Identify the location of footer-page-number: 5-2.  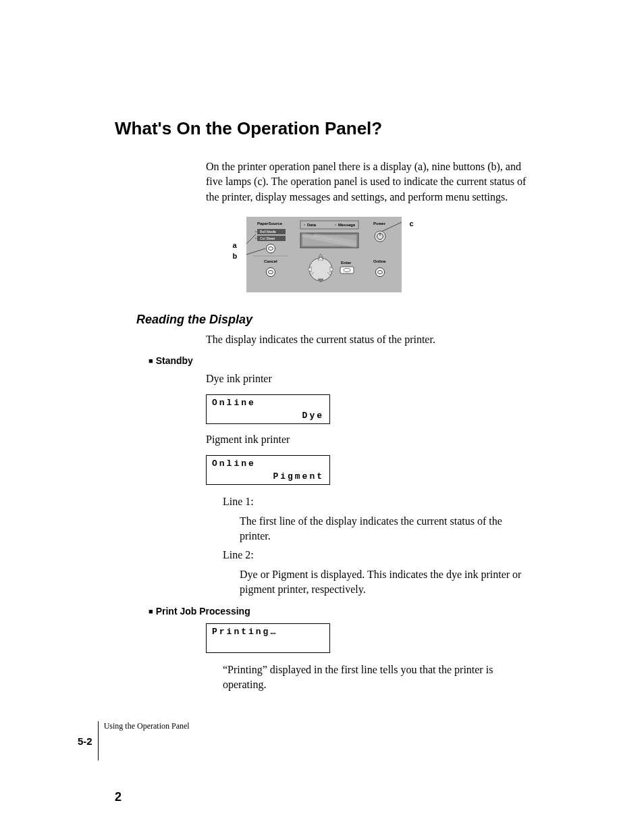
(85, 741).